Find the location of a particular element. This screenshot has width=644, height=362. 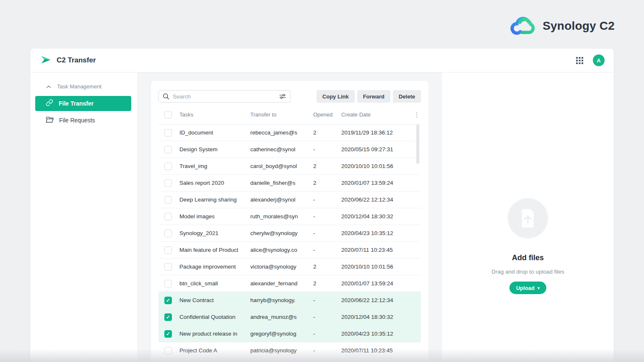

sidebar-item-file-requests: File Requests is located at coordinates (83, 120).